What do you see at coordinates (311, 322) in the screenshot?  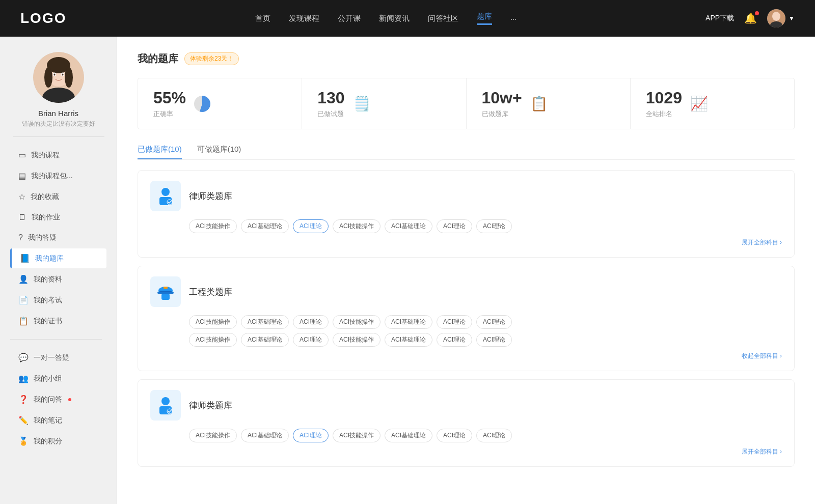 I see `tag-2-3: ACI理论` at bounding box center [311, 322].